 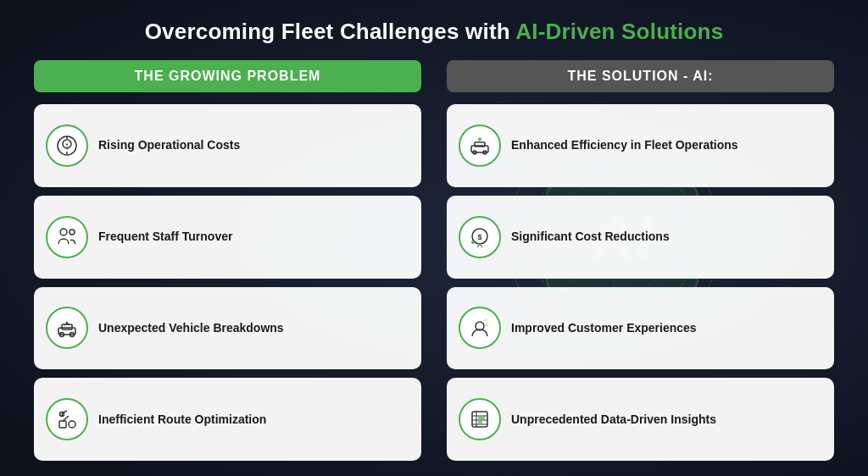 What do you see at coordinates (480, 237) in the screenshot?
I see `cost-reduction-icon: $` at bounding box center [480, 237].